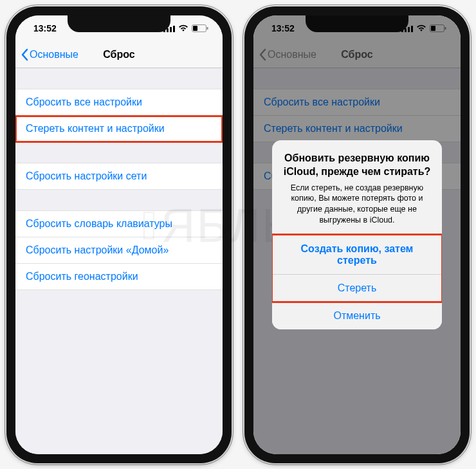  Describe the element at coordinates (357, 268) in the screenshot. I see `alert-highlight-group: Создать копию, затем стереть Стереть` at that location.